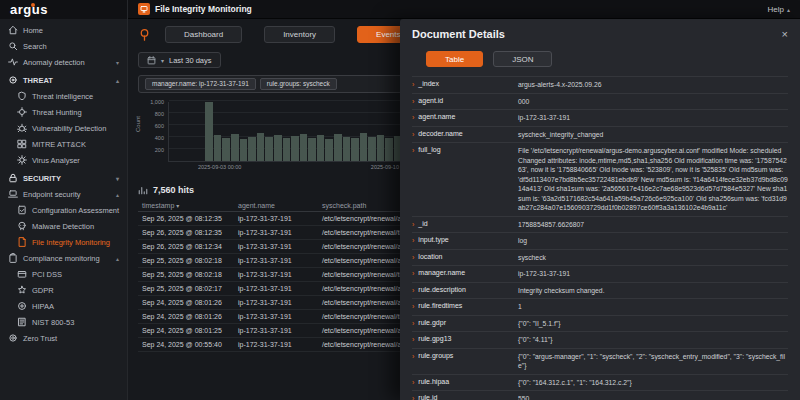  Describe the element at coordinates (64, 62) in the screenshot. I see `sidebar-item-anomaly-detection: Anomaly detection▾` at that location.